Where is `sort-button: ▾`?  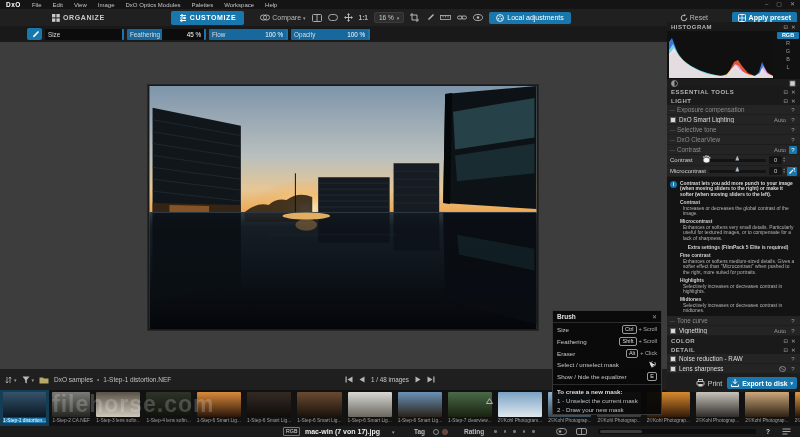 sort-button: ▾ is located at coordinates (11, 380).